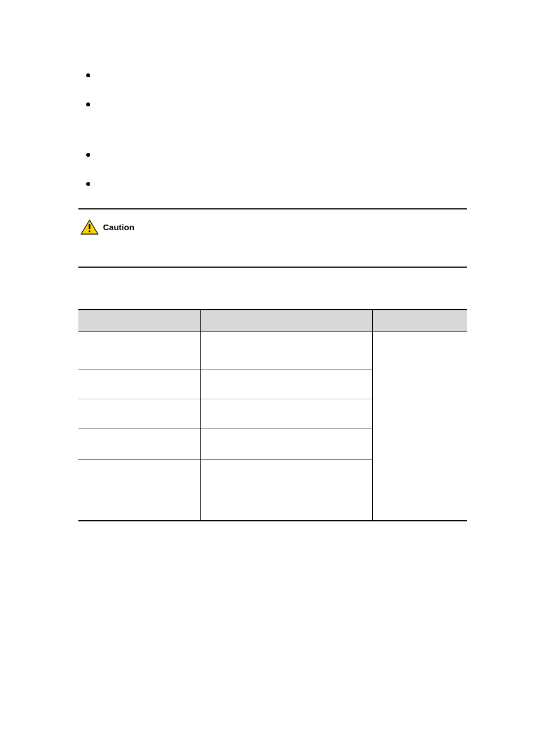  Describe the element at coordinates (274, 227) in the screenshot. I see `caution-row: Caution` at that location.